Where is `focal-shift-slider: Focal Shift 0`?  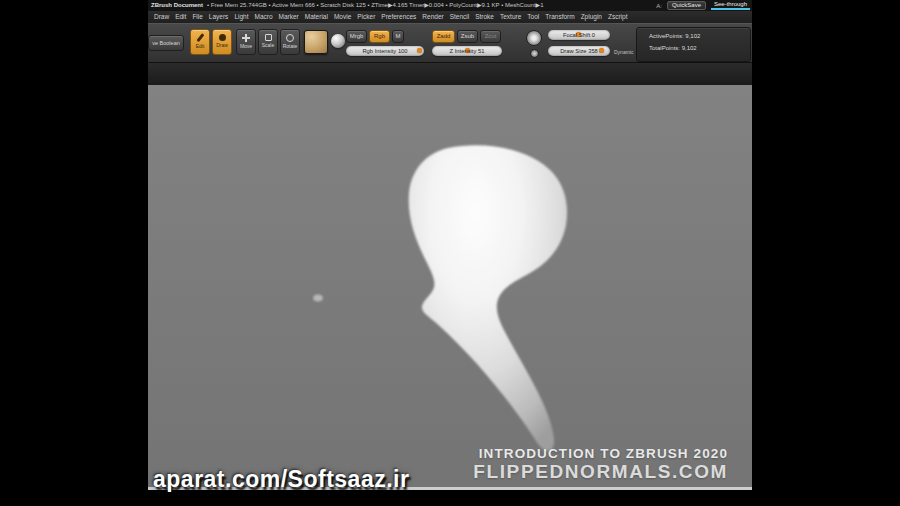 focal-shift-slider: Focal Shift 0 is located at coordinates (579, 35).